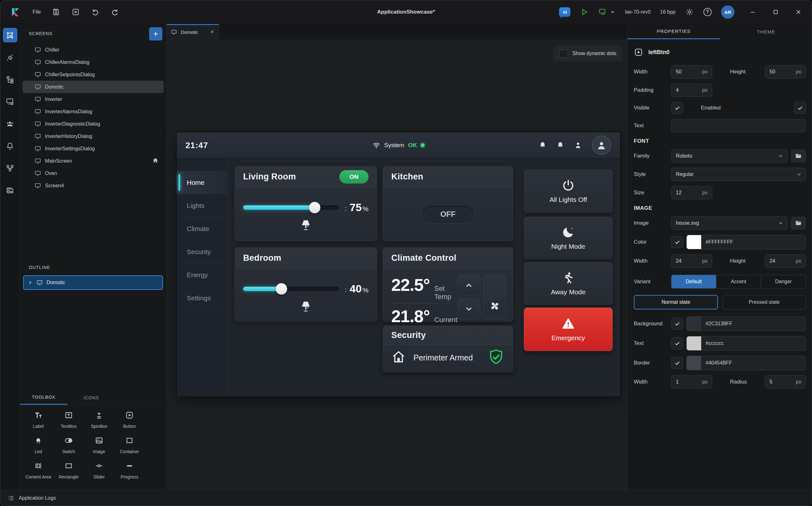  What do you see at coordinates (291, 207) in the screenshot?
I see `living-room-slider` at bounding box center [291, 207].